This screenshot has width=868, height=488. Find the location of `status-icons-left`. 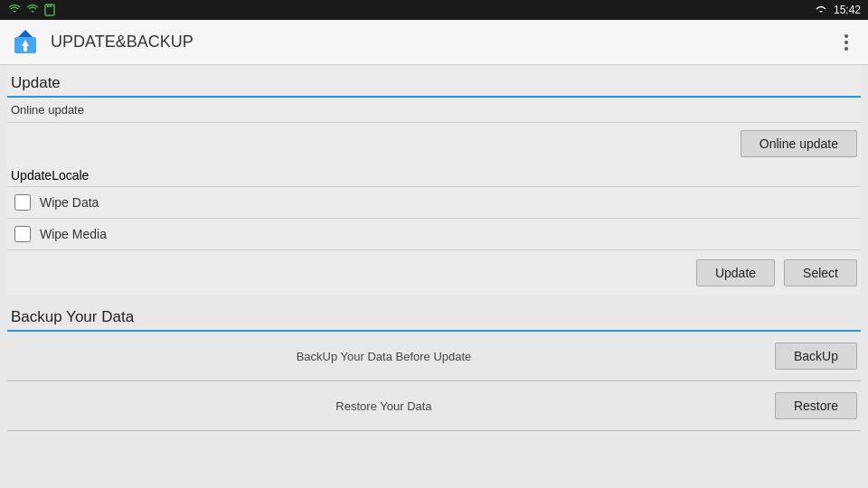

status-icons-left is located at coordinates (32, 10).